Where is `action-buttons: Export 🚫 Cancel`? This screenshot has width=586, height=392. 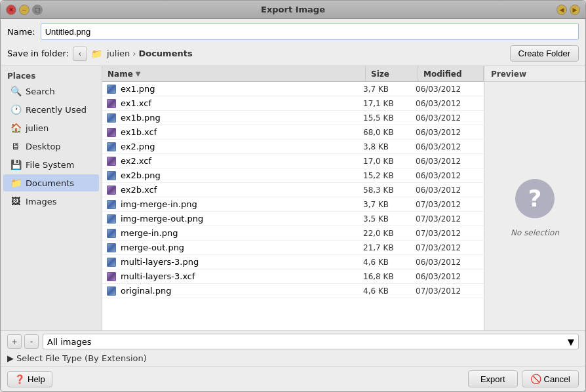 action-buttons: Export 🚫 Cancel is located at coordinates (523, 379).